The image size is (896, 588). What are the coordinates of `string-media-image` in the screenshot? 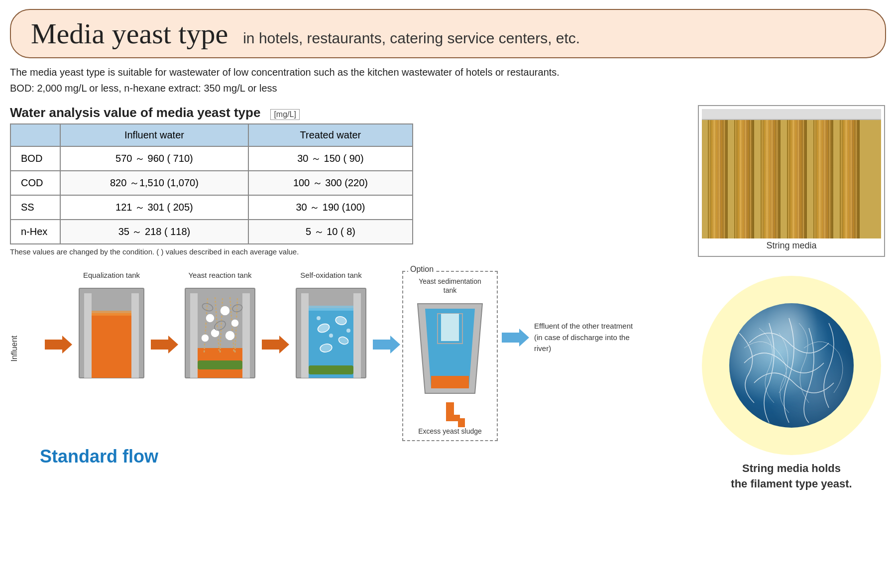 It's located at (791, 174).